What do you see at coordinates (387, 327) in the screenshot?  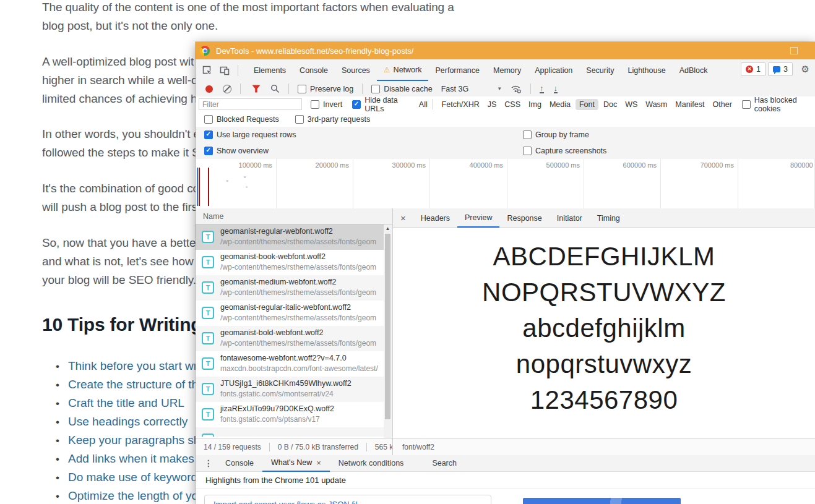 I see `scrollbar-thumb` at bounding box center [387, 327].